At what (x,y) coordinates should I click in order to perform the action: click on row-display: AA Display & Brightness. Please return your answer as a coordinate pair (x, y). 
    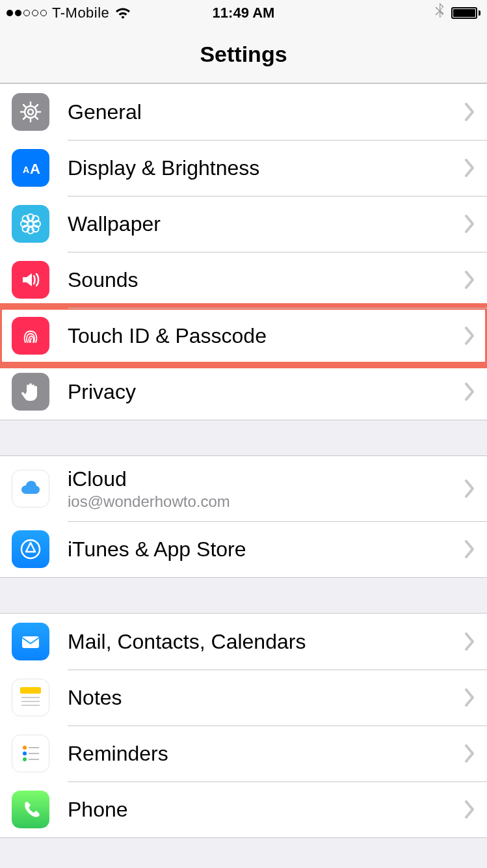
    Looking at the image, I should click on (243, 168).